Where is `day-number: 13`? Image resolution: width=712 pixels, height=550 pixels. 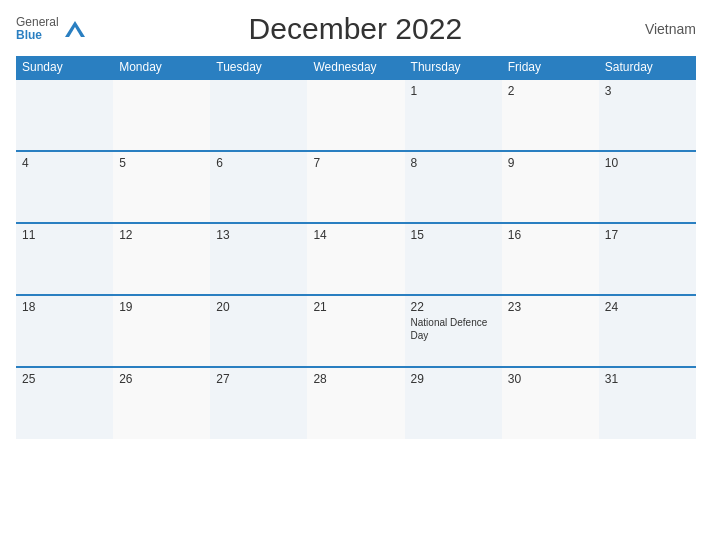
day-number: 13 is located at coordinates (258, 235).